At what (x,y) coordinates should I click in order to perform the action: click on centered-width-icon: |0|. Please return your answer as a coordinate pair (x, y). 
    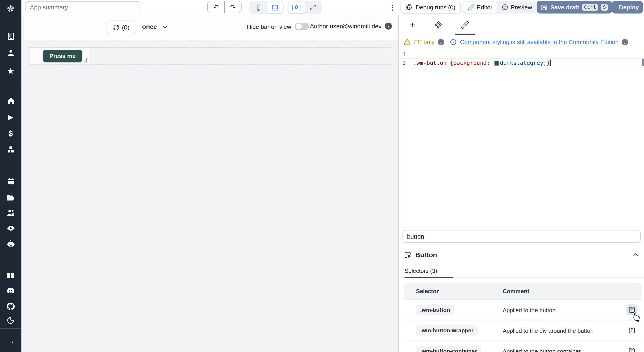
    Looking at the image, I should click on (296, 8).